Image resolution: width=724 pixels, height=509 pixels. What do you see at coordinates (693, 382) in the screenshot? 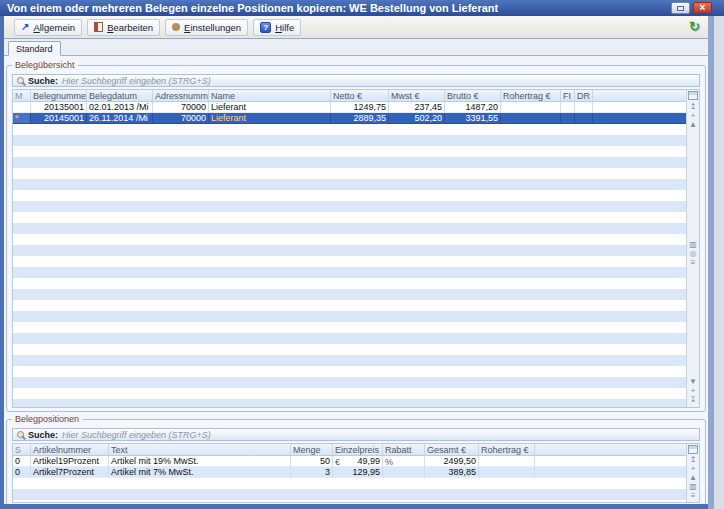
I see `scroll-down-icon: ▼` at bounding box center [693, 382].